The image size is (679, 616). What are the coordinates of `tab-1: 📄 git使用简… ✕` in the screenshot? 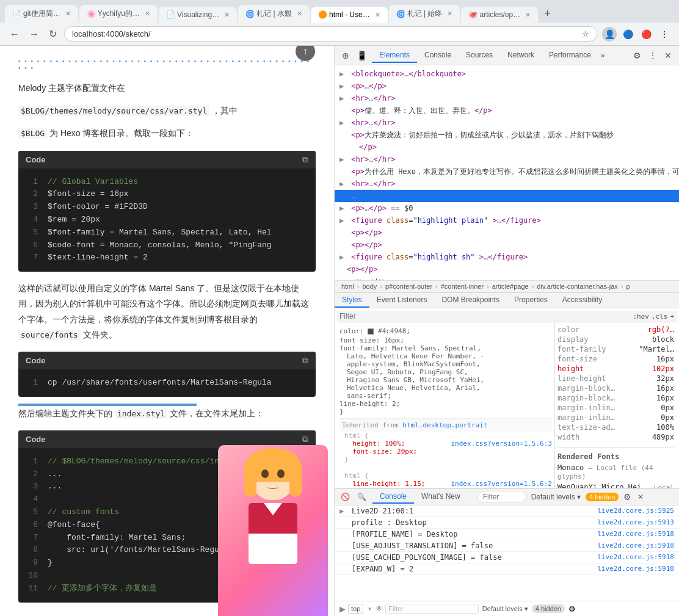 It's located at (42, 13).